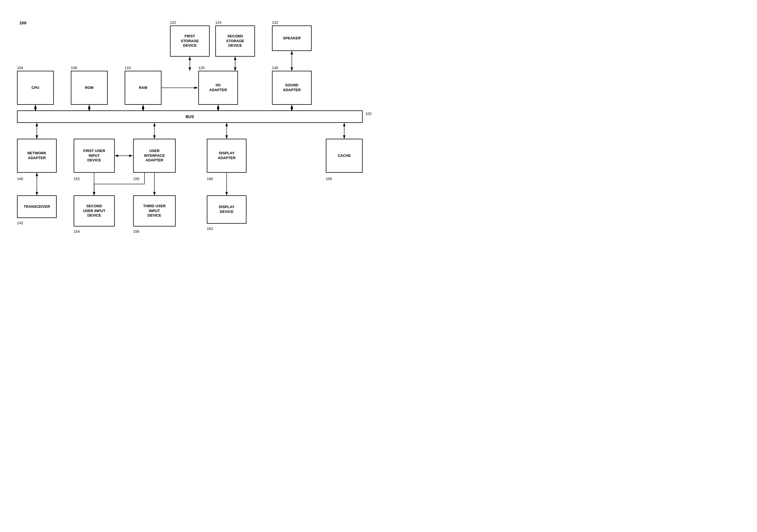 This screenshot has width=757, height=532. What do you see at coordinates (94, 155) in the screenshot?
I see `first-user-input-box: FIRST USERINPUTDEVICE` at bounding box center [94, 155].